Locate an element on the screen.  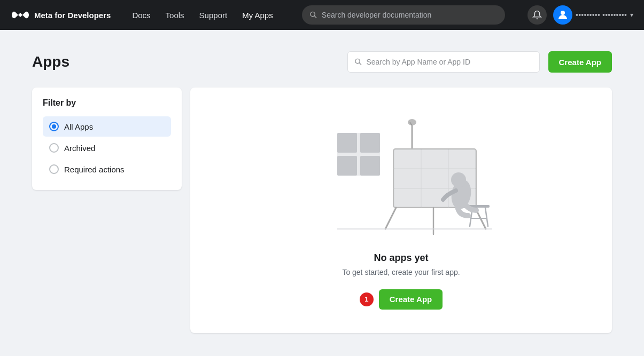
filter-required-actions-label: Required actions is located at coordinates (94, 170).